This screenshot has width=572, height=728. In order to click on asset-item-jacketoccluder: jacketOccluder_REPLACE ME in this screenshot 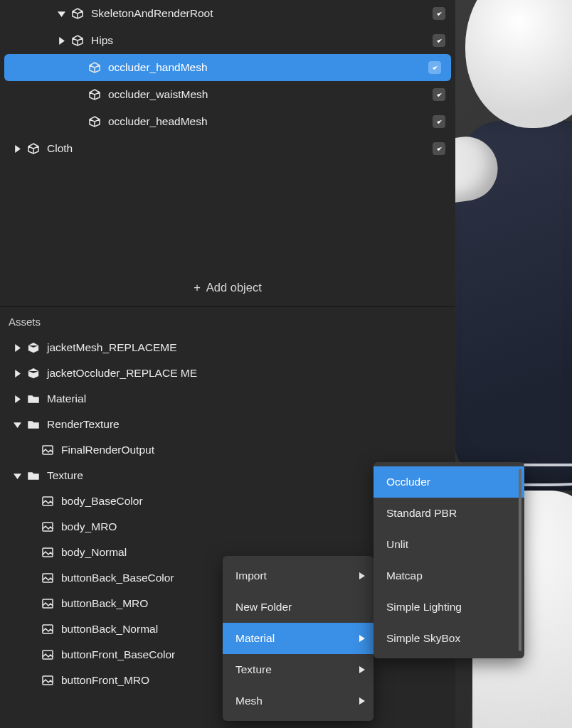, I will do `click(228, 373)`.